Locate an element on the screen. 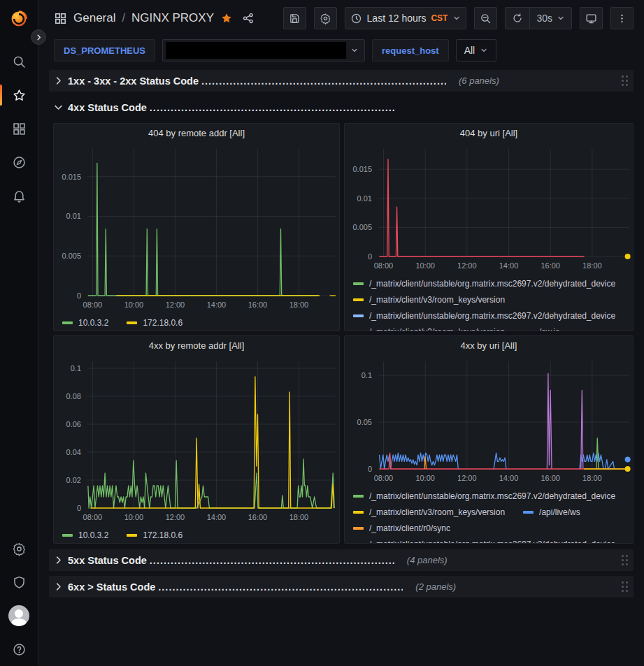 Image resolution: width=644 pixels, height=666 pixels. svg-text: 0.02 is located at coordinates (74, 480).